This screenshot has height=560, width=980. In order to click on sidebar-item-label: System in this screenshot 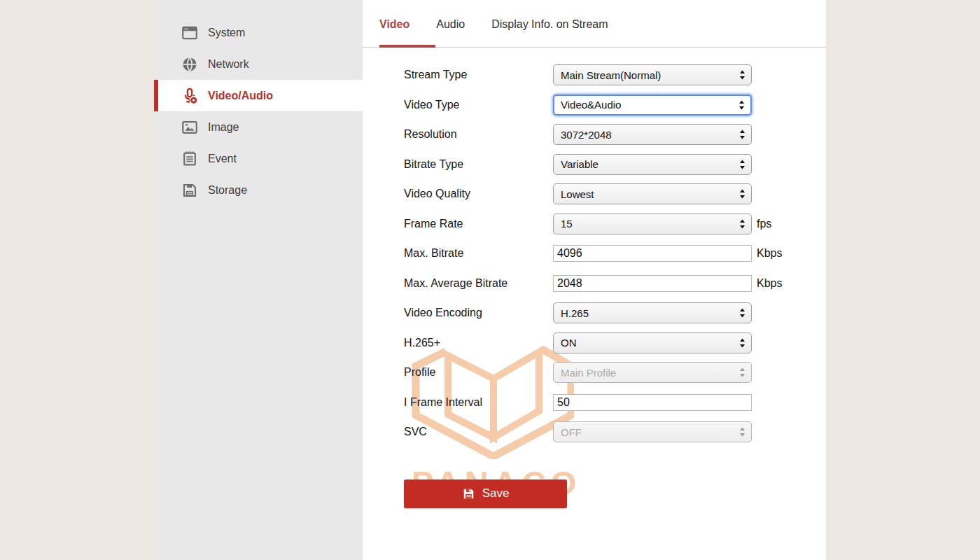, I will do `click(227, 33)`.